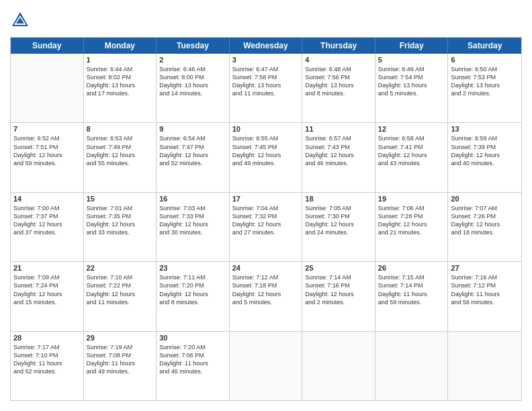 This screenshot has width=532, height=411. I want to click on calendar-day-24: 24Sunrise: 7:12 AM Sunset: 7:18 PM Dayli…, so click(266, 296).